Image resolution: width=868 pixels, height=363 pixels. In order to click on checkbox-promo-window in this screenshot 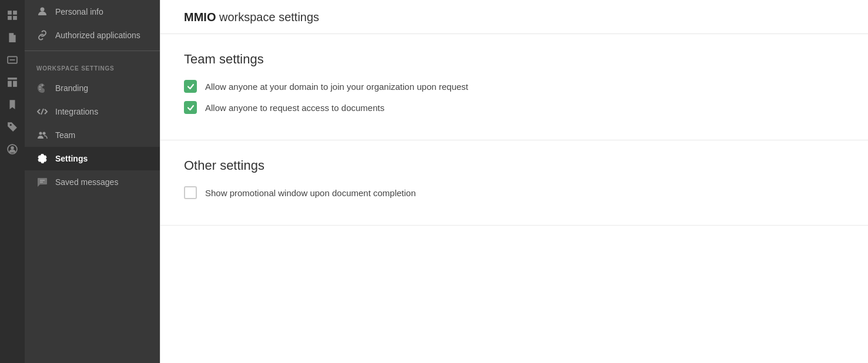, I will do `click(190, 193)`.